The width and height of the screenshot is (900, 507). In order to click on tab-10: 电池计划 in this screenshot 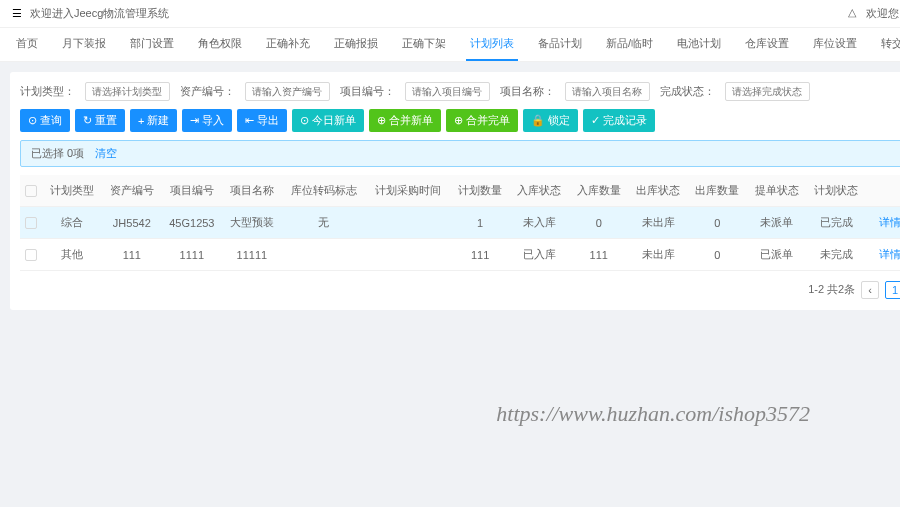, I will do `click(699, 44)`.